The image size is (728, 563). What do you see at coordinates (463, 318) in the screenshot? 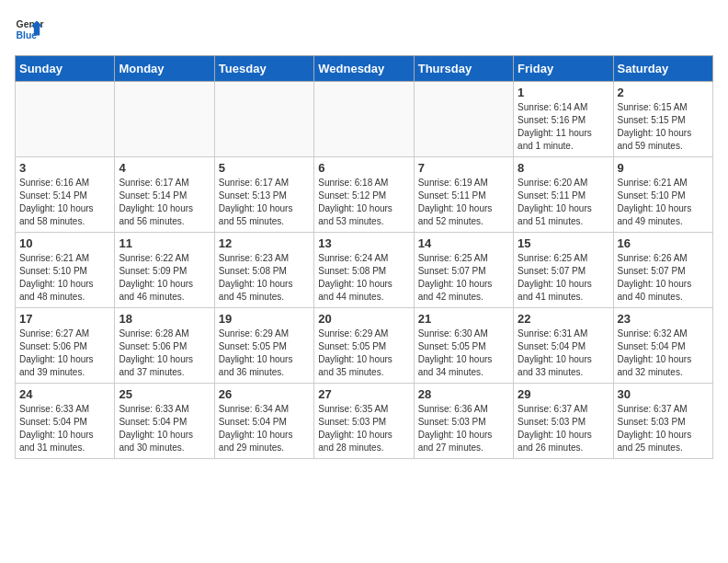
I see `day-number: 21` at bounding box center [463, 318].